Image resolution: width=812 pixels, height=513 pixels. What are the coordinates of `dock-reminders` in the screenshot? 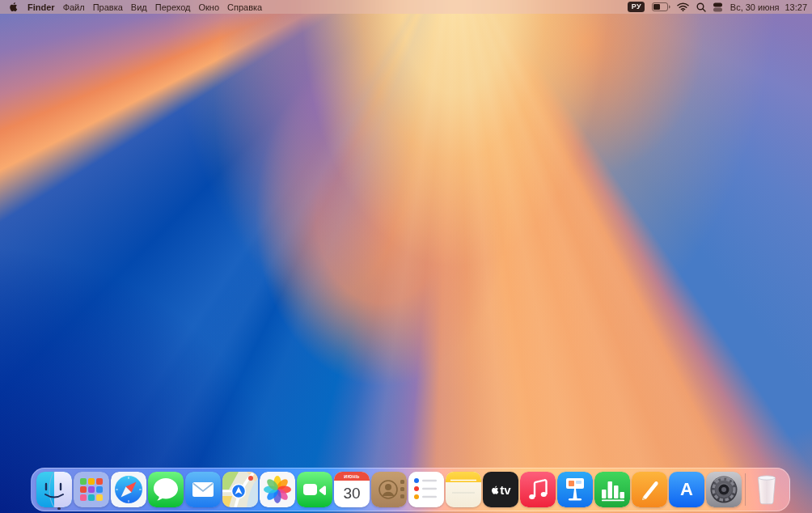 It's located at (426, 490).